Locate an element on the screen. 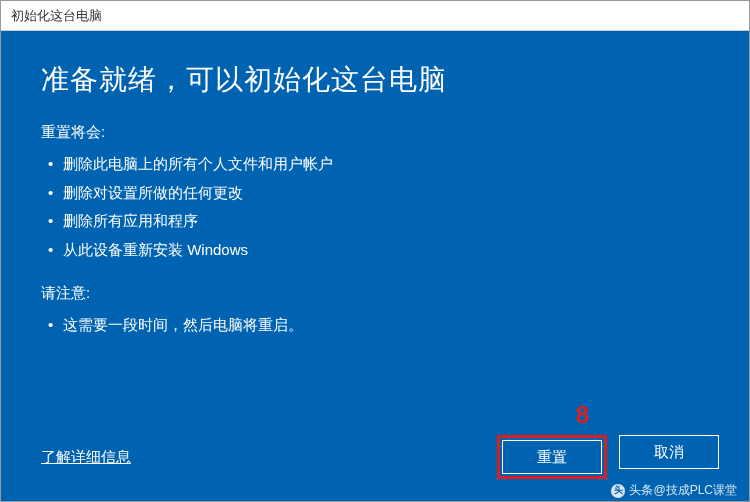 Image resolution: width=750 pixels, height=502 pixels. watermark-text: 头条@技成PLC课堂 is located at coordinates (683, 490).